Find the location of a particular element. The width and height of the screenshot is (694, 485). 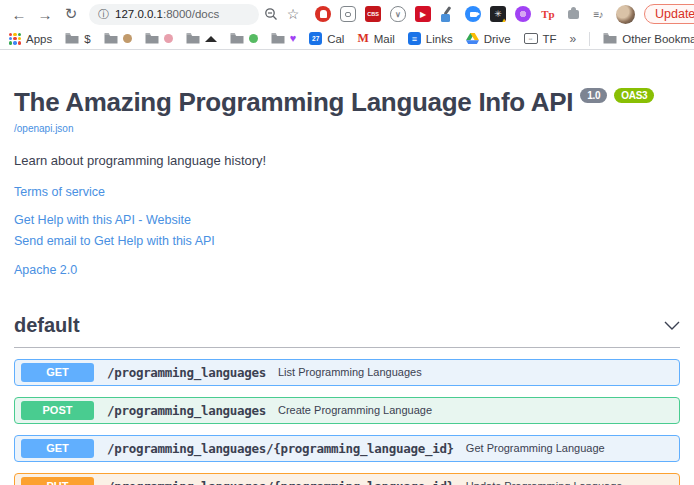

tag-section-title: default is located at coordinates (47, 326).